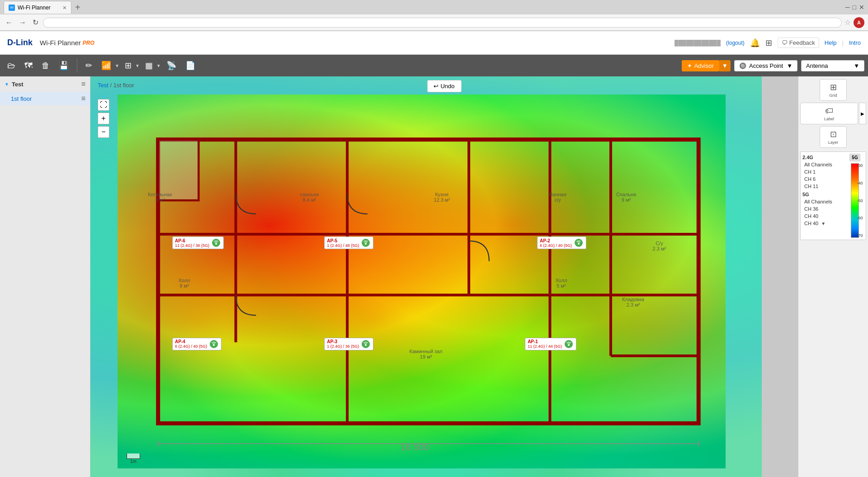 This screenshot has width=868, height=477. I want to click on forward-btn: →, so click(23, 23).